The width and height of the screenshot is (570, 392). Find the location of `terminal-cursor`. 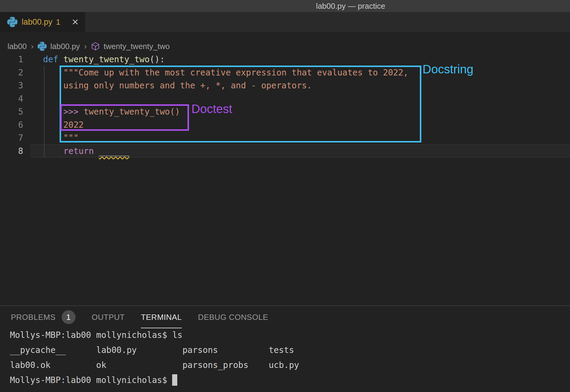

terminal-cursor is located at coordinates (175, 380).